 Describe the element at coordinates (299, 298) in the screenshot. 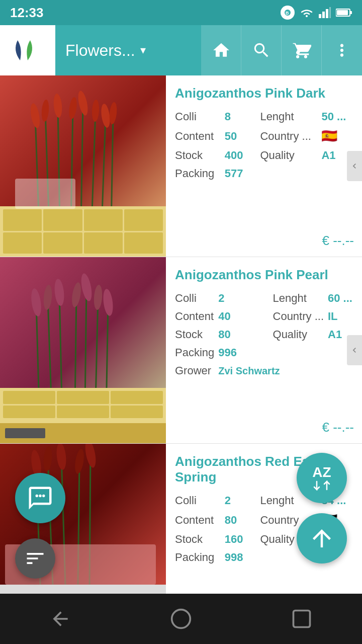

I see `lenght-label-2: Lenght` at that location.